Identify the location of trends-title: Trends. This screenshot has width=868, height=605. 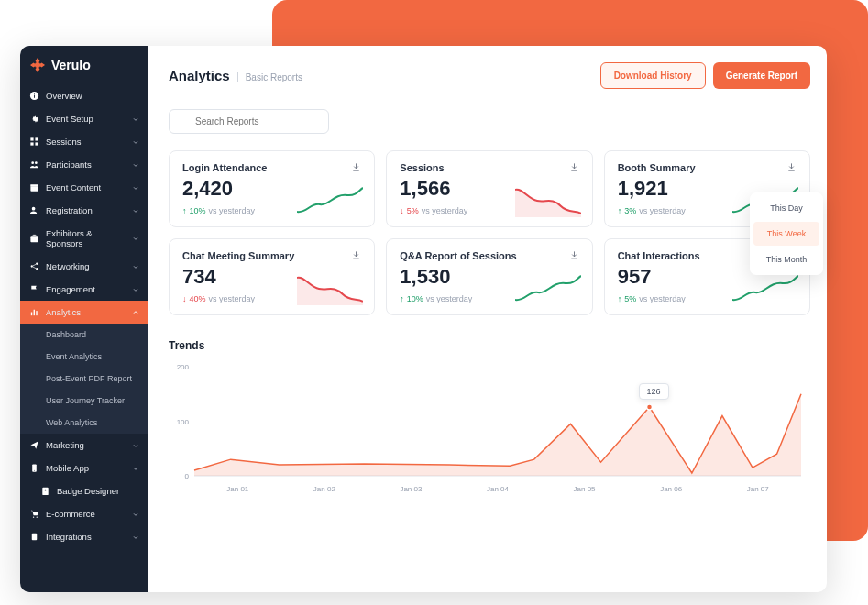
(489, 346).